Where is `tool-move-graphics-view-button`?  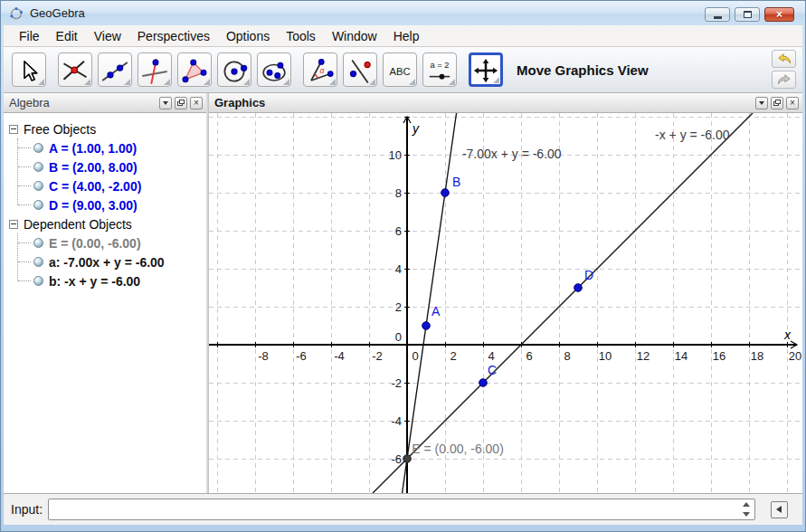 tool-move-graphics-view-button is located at coordinates (486, 70).